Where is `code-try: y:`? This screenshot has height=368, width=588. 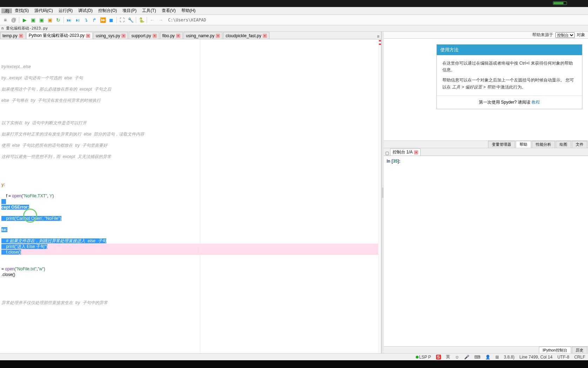
code-try: y: is located at coordinates (191, 185).